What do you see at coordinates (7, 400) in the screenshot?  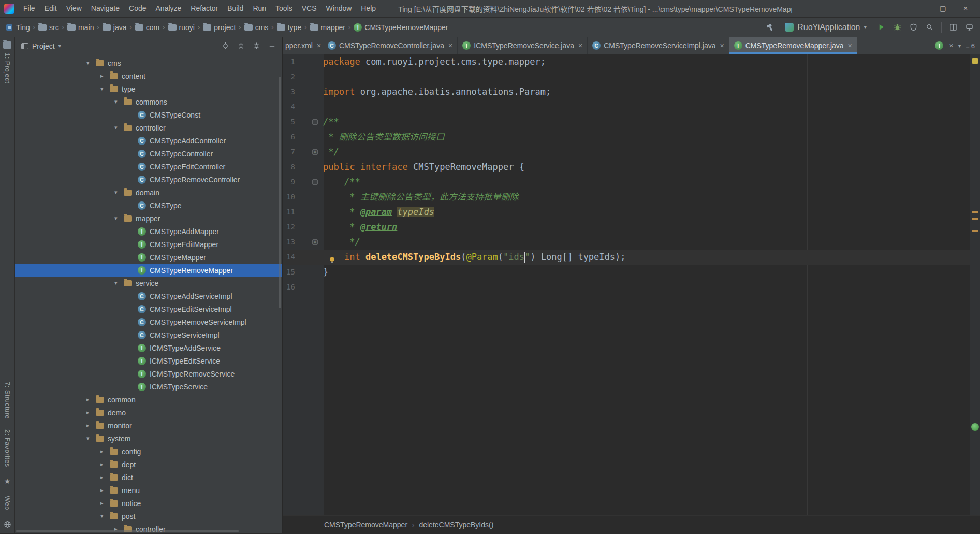 I see `toolwindow-button-structure: 7: Structure` at bounding box center [7, 400].